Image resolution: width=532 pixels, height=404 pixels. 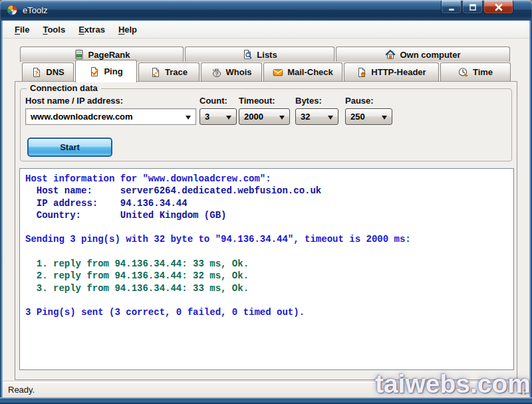 I want to click on tab-label: DNS, so click(x=55, y=72).